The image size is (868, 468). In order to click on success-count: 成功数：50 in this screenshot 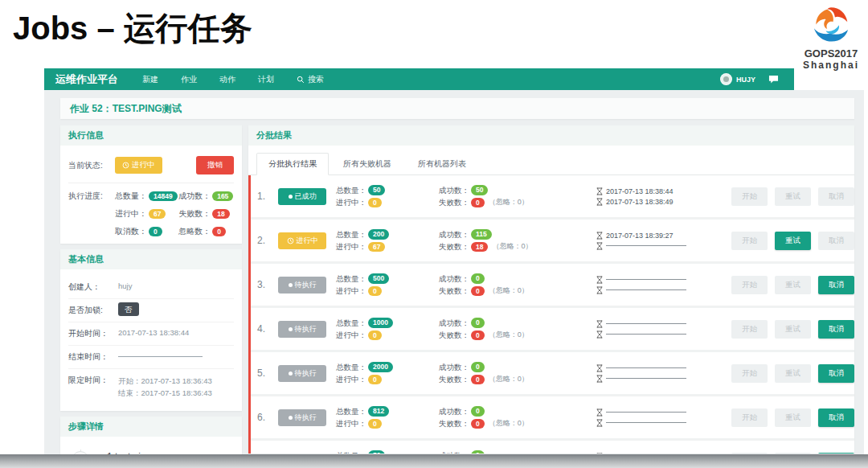, I will do `click(518, 190)`.